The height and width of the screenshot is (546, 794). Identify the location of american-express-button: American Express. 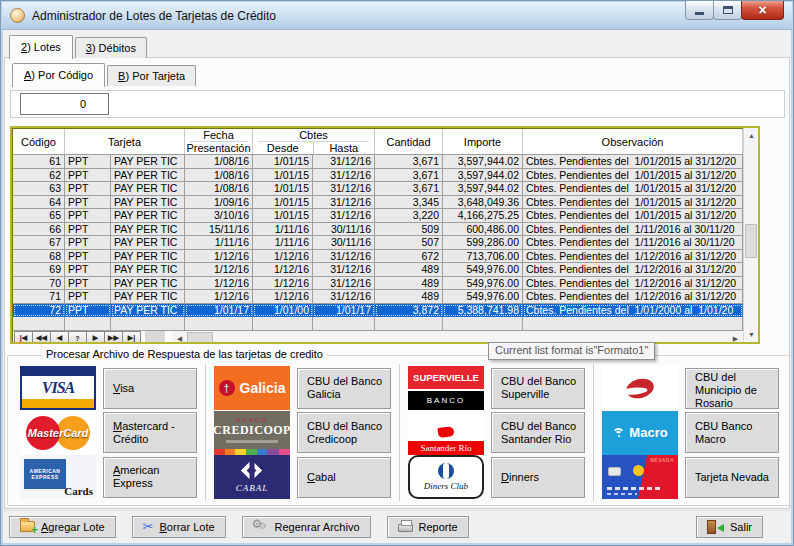
(150, 478).